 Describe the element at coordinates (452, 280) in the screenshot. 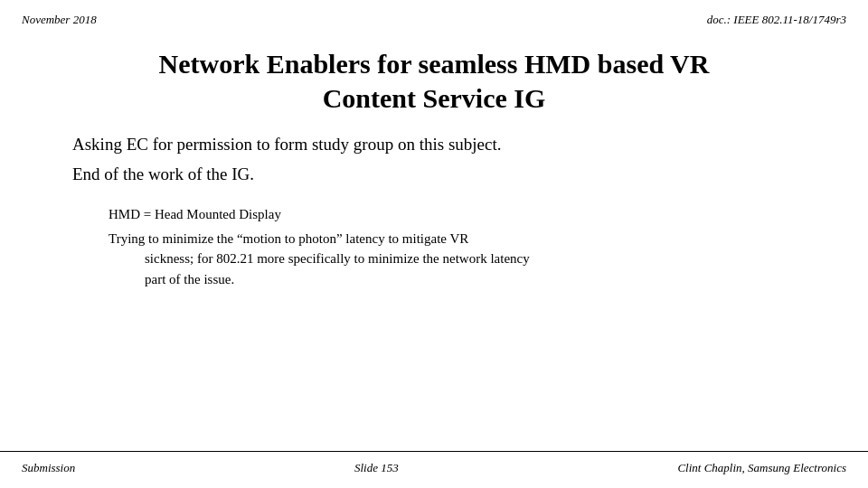

I see `bullet-2-line3: part of the issue.` at that location.